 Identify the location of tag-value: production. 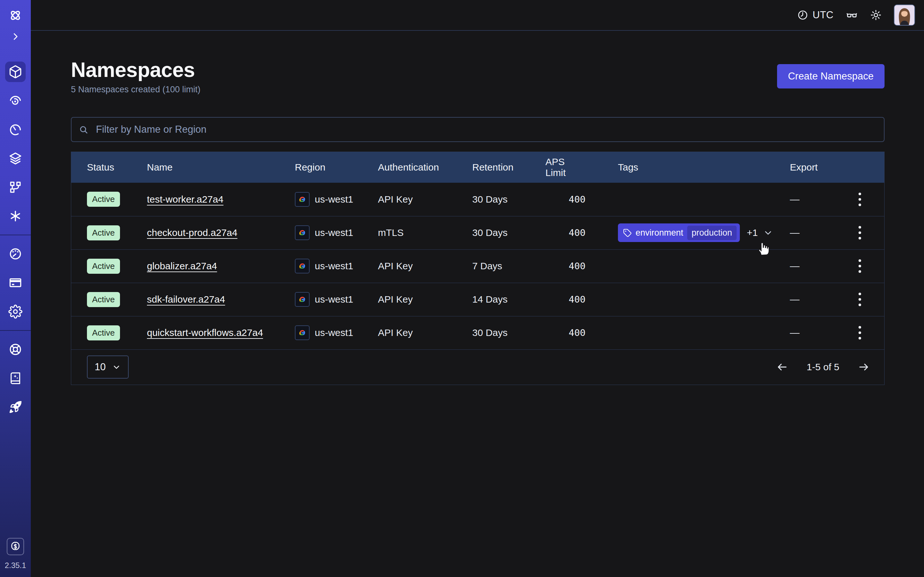
(712, 233).